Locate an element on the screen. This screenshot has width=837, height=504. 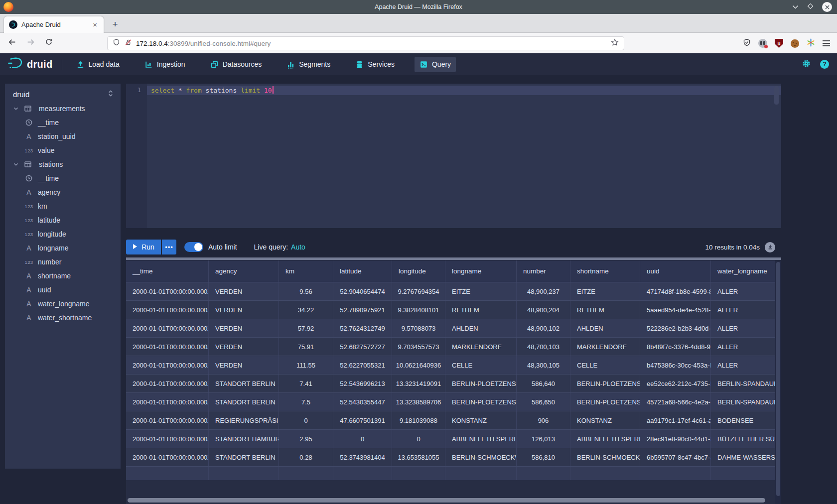
table-cell: 8b4f9f7c-3376-4dd8-95c is located at coordinates (676, 347).